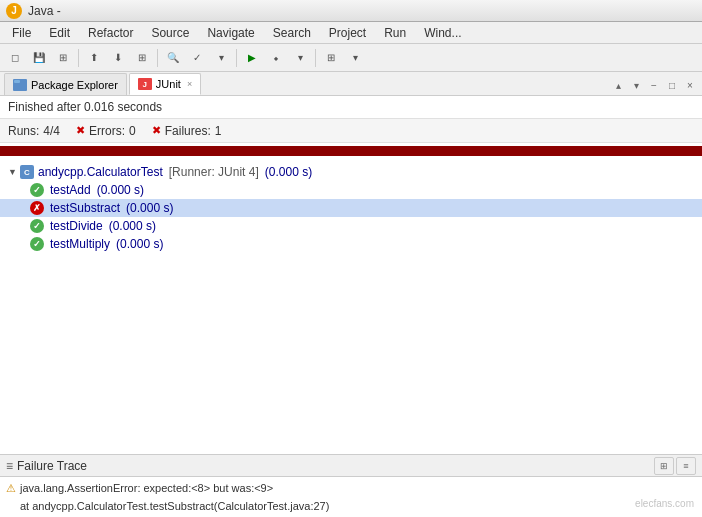 The width and height of the screenshot is (702, 517). What do you see at coordinates (146, 488) in the screenshot?
I see `trace-text-0: java.lang.AssertionError: expected:<8> b…` at bounding box center [146, 488].